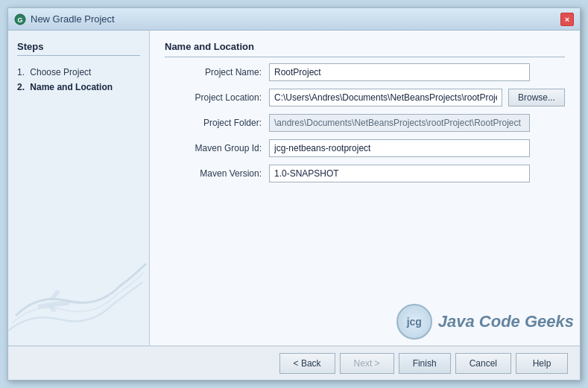 The height and width of the screenshot is (388, 588). What do you see at coordinates (213, 174) in the screenshot?
I see `maven-version-label: Maven Version:` at bounding box center [213, 174].